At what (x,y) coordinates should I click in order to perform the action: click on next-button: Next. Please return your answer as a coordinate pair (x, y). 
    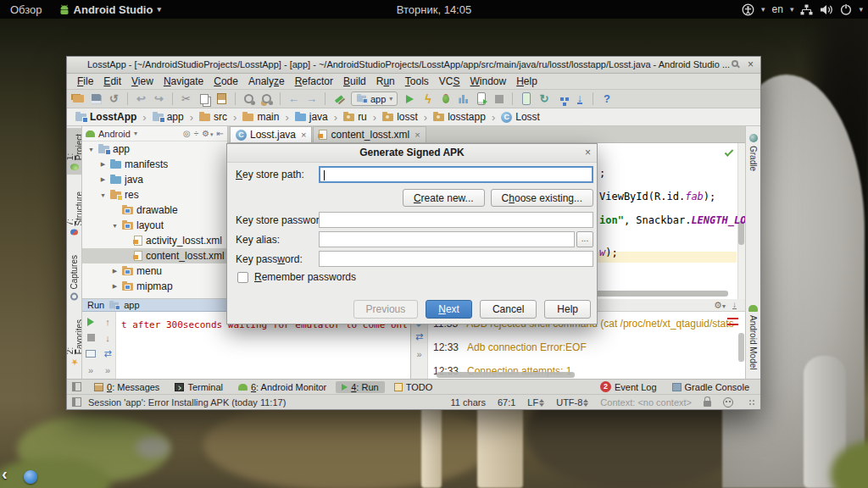
    Looking at the image, I should click on (449, 309).